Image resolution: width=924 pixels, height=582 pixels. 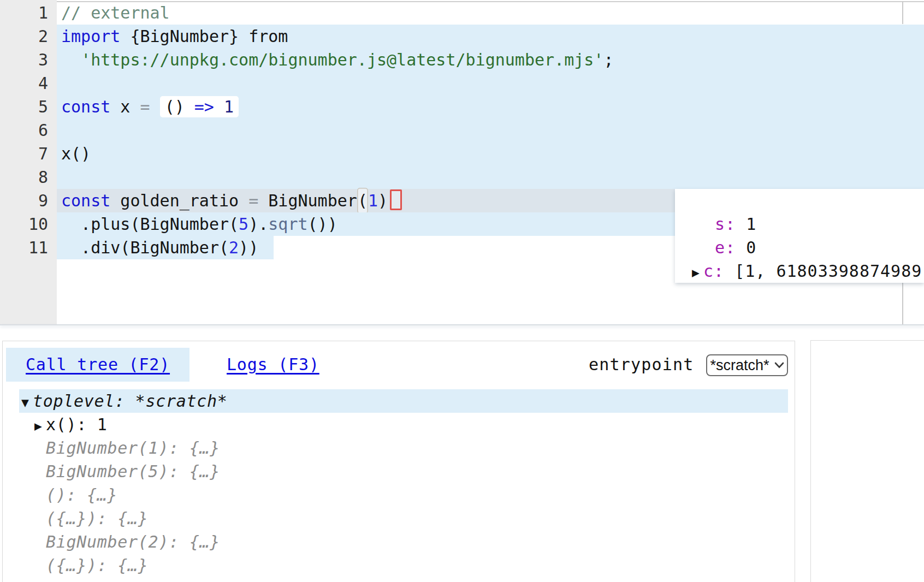 What do you see at coordinates (490, 154) in the screenshot?
I see `code-line-7: x()` at bounding box center [490, 154].